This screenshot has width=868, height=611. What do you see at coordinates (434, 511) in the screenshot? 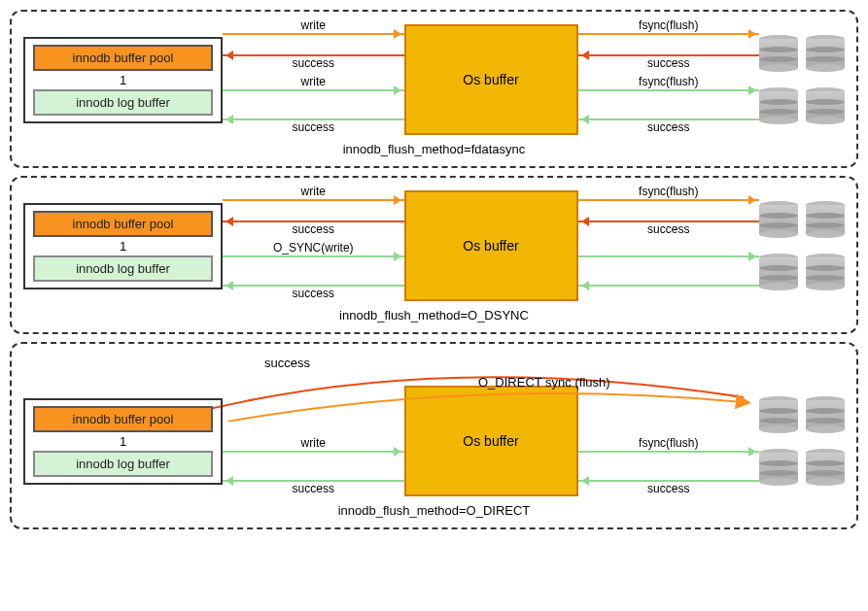
I see `caption: innodb_flush_method=O_DIRECT` at bounding box center [434, 511].